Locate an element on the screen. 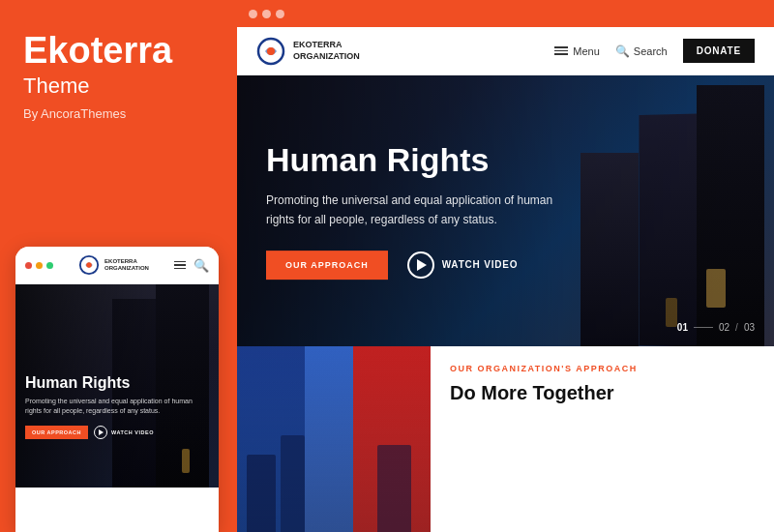 This screenshot has width=774, height=532. brand-by: By AncoraThemes is located at coordinates (118, 114).